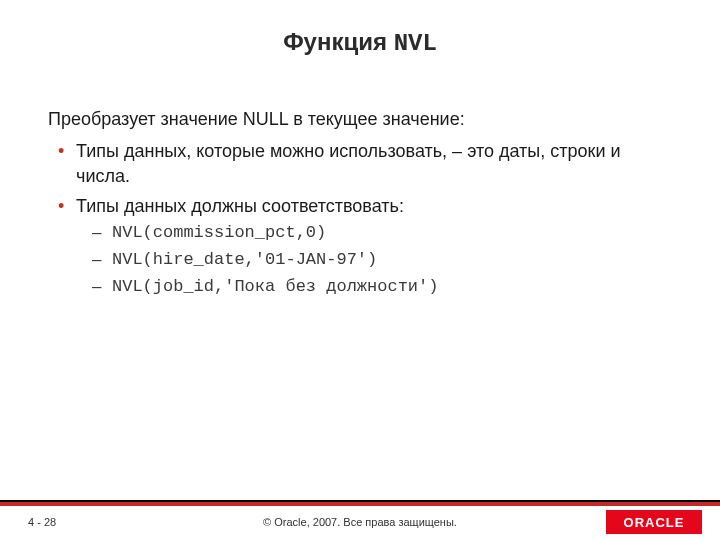 This screenshot has height=540, width=720. What do you see at coordinates (338, 42) in the screenshot?
I see `title-prefix: Функция` at bounding box center [338, 42].